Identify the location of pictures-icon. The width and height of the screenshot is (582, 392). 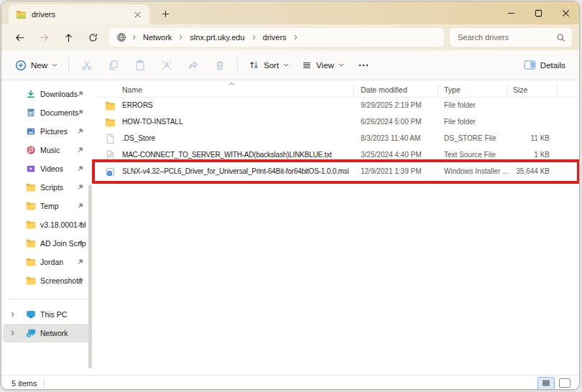
(31, 131).